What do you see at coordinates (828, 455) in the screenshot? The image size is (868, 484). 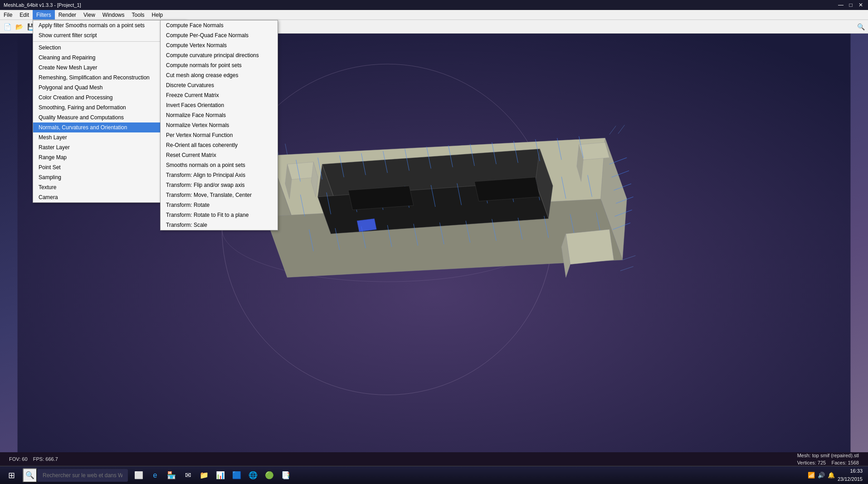 I see `status-mesh-name: Mesh: top smif (repaired).stl` at bounding box center [828, 455].